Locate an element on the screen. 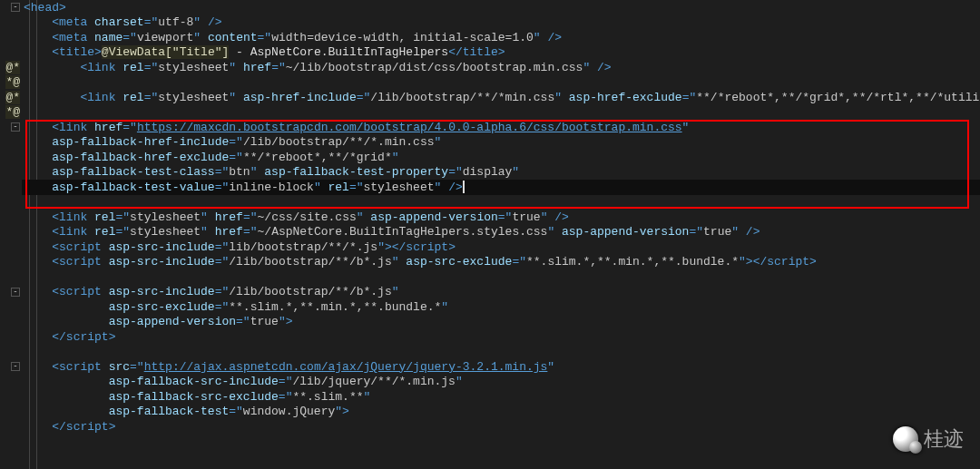 This screenshot has width=980, height=469. code-line-active: asp-fallback-test-value="inline-block" r… is located at coordinates (501, 187).